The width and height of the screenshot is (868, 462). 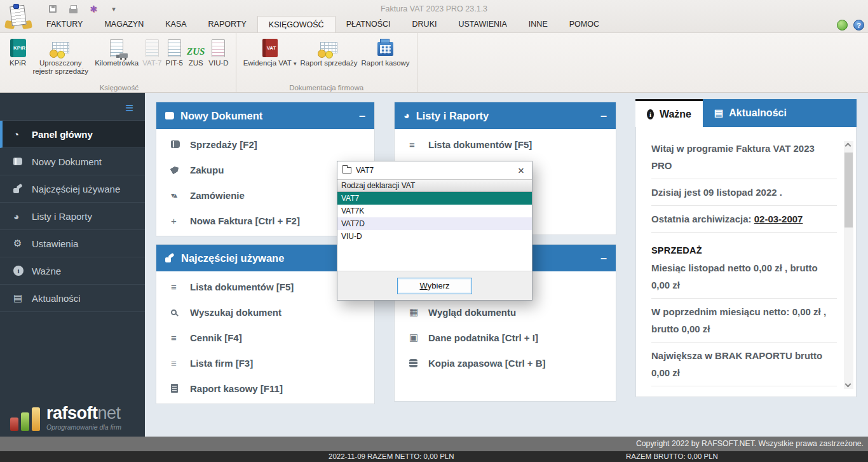 What do you see at coordinates (17, 6) in the screenshot?
I see `logo-lock` at bounding box center [17, 6].